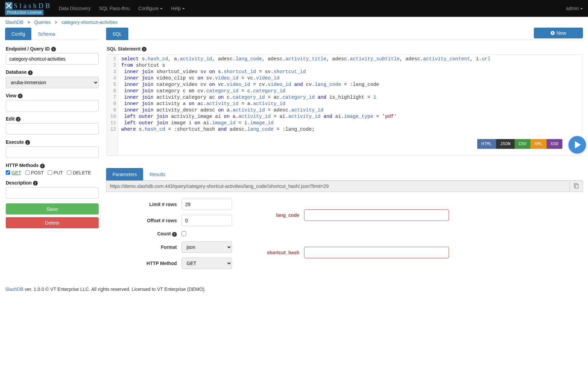  I want to click on fmt-xsd: XSD, so click(554, 144).